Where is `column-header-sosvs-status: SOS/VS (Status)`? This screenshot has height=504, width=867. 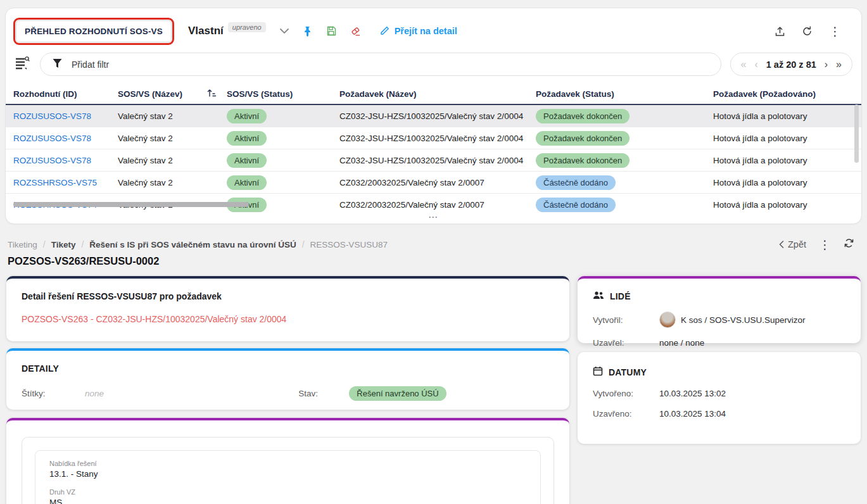
column-header-sosvs-status: SOS/VS (Status) is located at coordinates (283, 94).